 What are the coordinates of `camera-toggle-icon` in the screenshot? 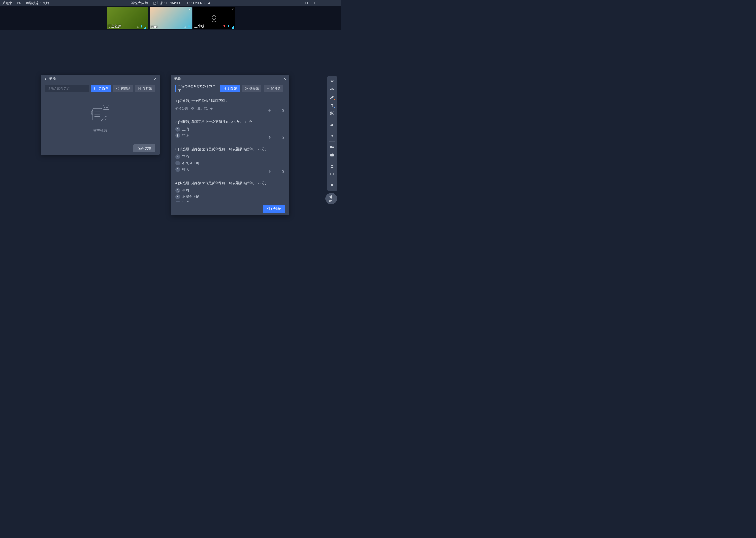 It's located at (307, 3).